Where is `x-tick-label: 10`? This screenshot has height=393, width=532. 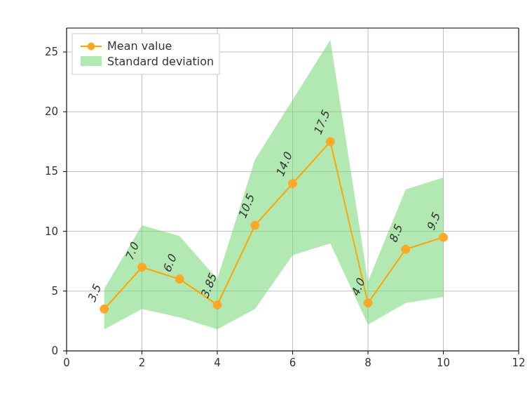
x-tick-label: 10 is located at coordinates (443, 363).